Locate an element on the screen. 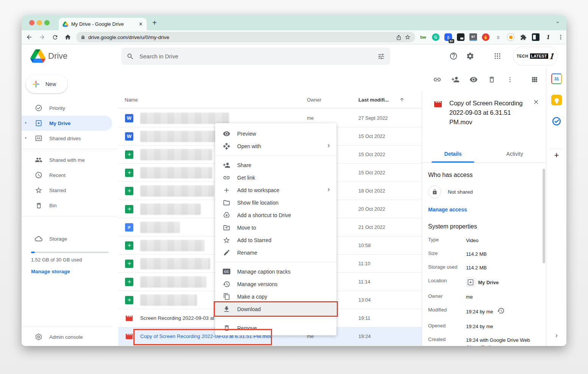  tab-activity: Activity is located at coordinates (514, 155).